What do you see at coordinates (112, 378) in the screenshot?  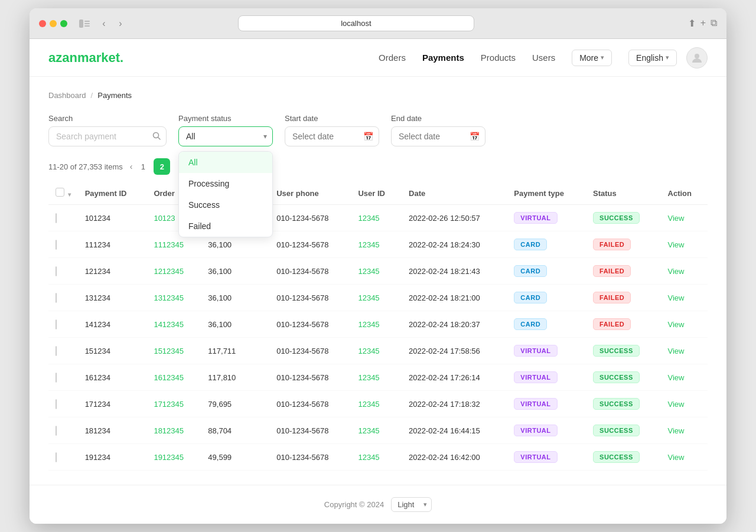 I see `cell-payment-id: 161234` at bounding box center [112, 378].